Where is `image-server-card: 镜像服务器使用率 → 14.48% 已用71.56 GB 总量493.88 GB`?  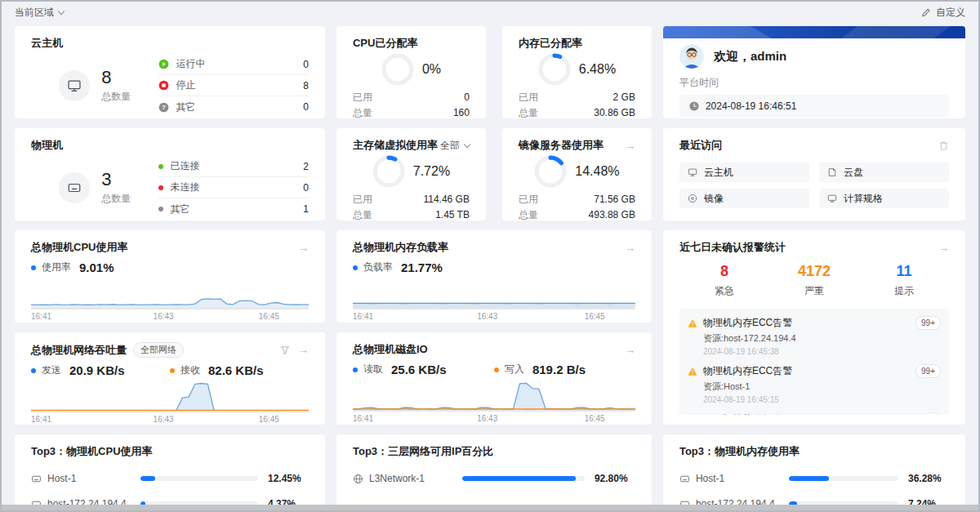
image-server-card: 镜像服务器使用率 → 14.48% 已用71.56 GB 总量493.88 GB is located at coordinates (577, 175).